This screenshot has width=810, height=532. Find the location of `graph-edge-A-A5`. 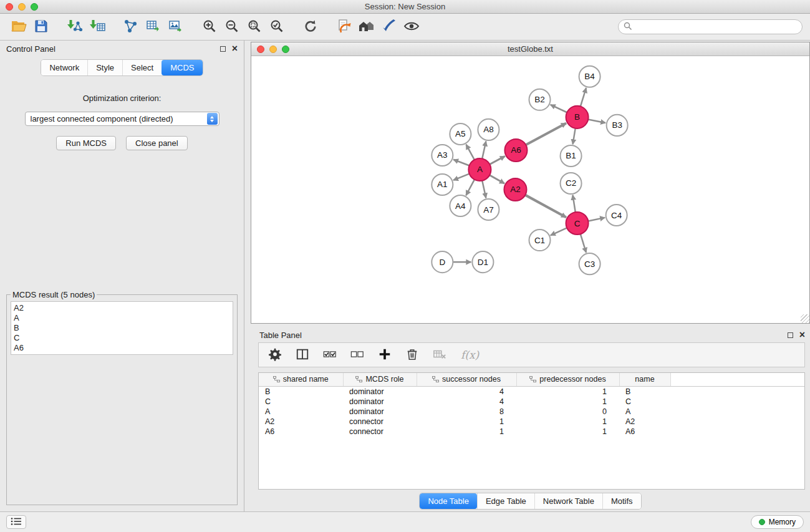

graph-edge-A-A5 is located at coordinates (470, 152).